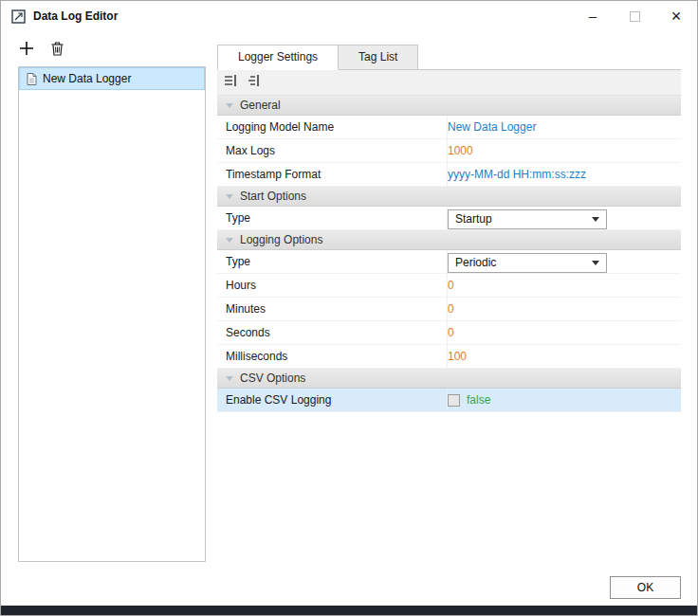 The height and width of the screenshot is (616, 698). What do you see at coordinates (332, 285) in the screenshot?
I see `property-label: Hours` at bounding box center [332, 285].